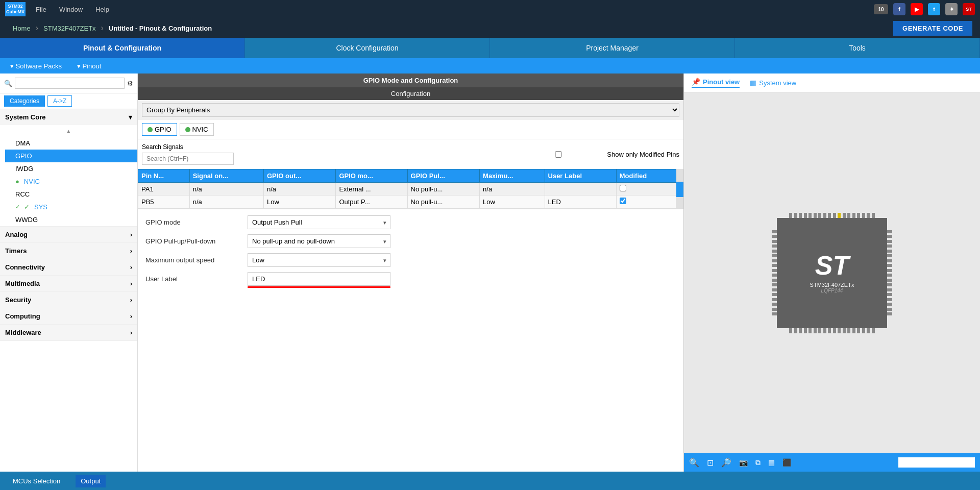  What do you see at coordinates (68, 300) in the screenshot?
I see `sidebar-section-header-security: Security ›` at bounding box center [68, 300].